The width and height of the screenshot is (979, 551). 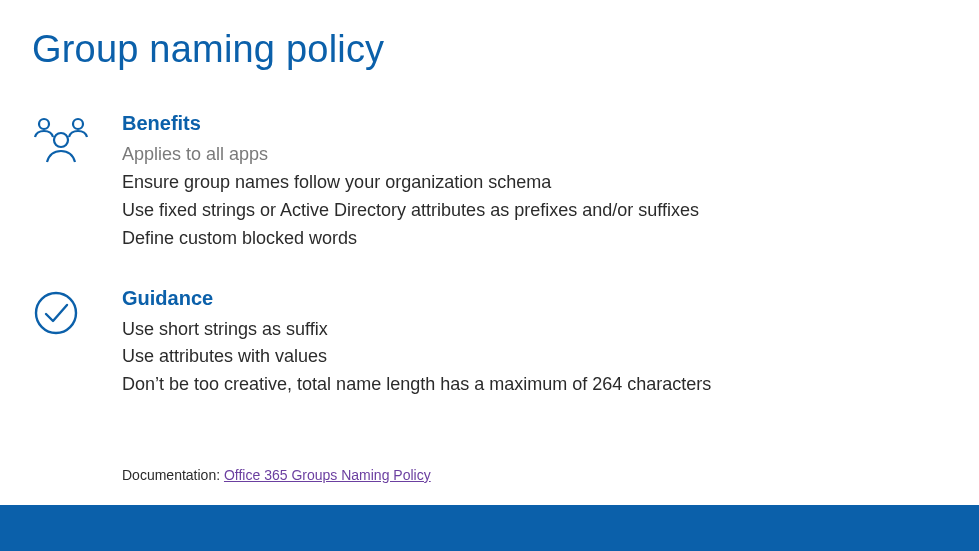 I want to click on documentation-label: Documentation:, so click(x=173, y=475).